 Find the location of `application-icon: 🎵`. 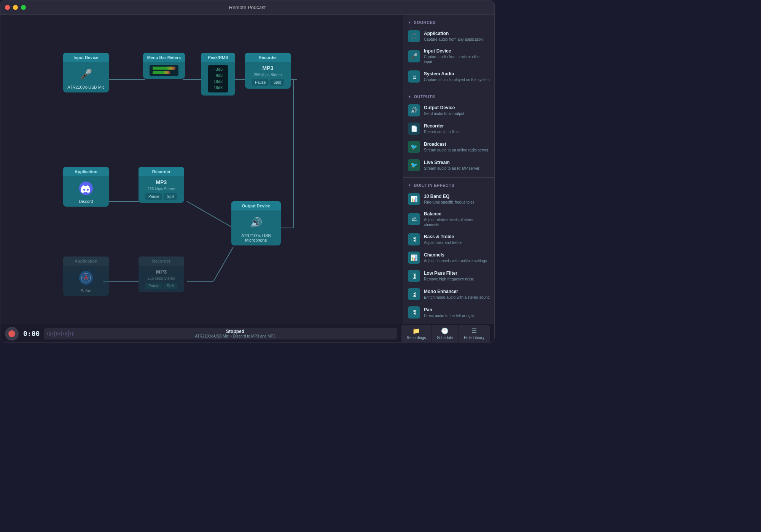

application-icon: 🎵 is located at coordinates (414, 36).